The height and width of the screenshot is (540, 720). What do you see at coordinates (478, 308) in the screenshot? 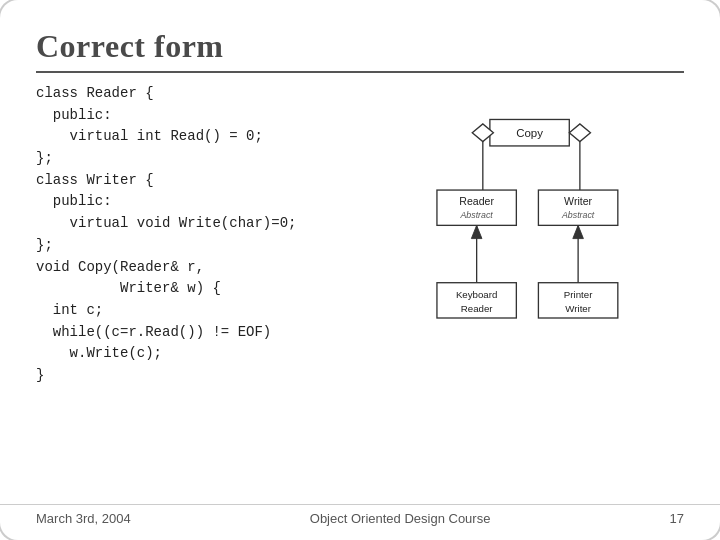
I see `keyboard-label2: Reader` at bounding box center [478, 308].